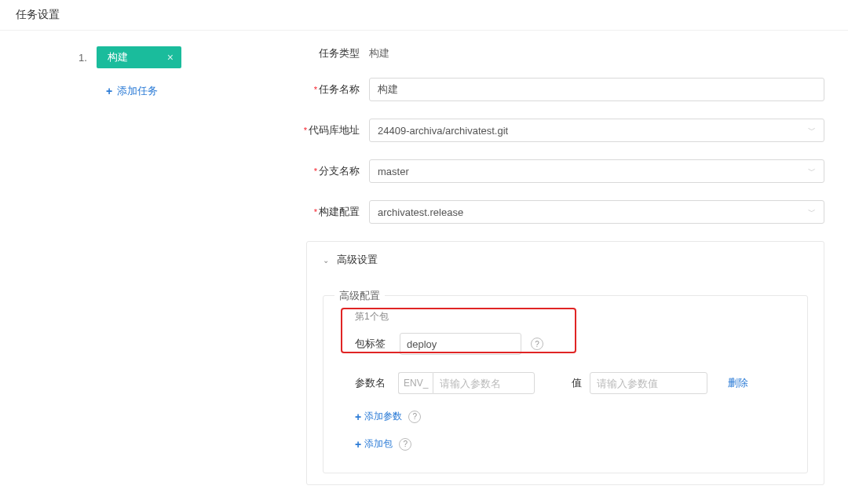 This screenshot has height=504, width=848. Describe the element at coordinates (372, 383) in the screenshot. I see `label-param-name: 参数名` at that location.